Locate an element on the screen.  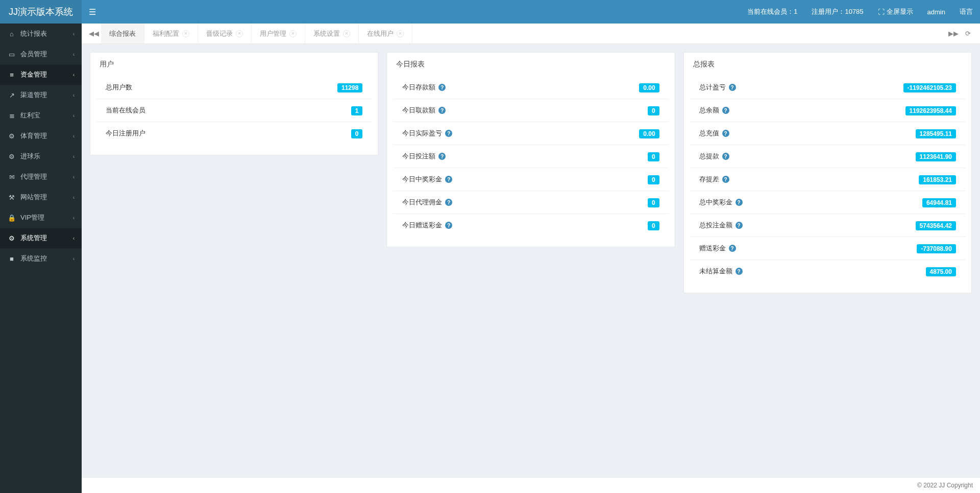
value-badge: -1192462105.23 is located at coordinates (930, 88).